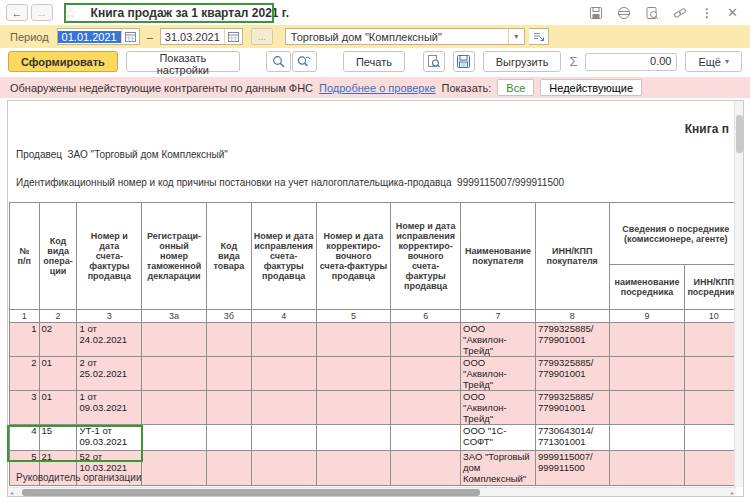  I want to click on print-button: Печать, so click(374, 62).